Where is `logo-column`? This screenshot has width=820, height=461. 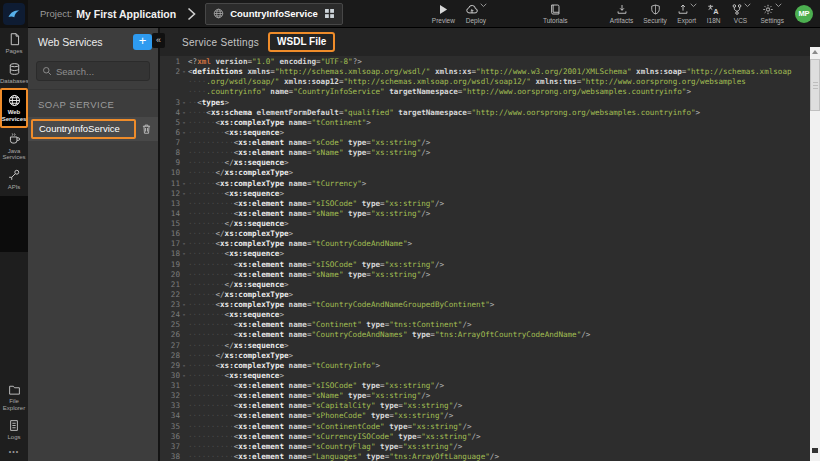 logo-column is located at coordinates (14, 14).